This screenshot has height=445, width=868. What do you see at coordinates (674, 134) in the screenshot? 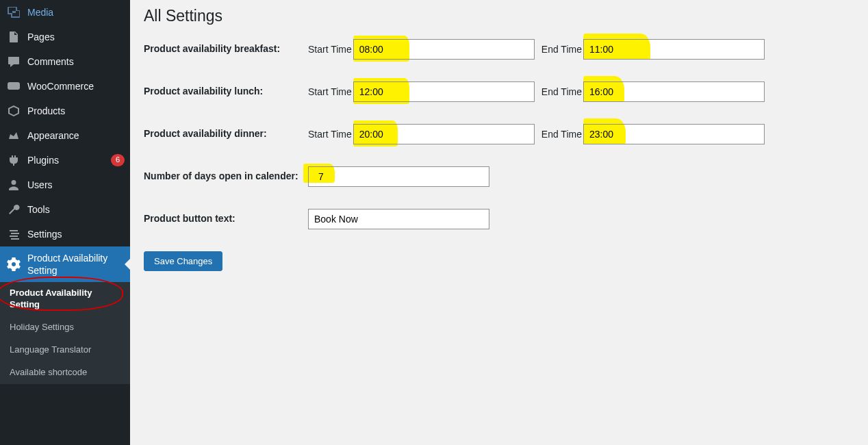
I see `dinner-end-input` at bounding box center [674, 134].